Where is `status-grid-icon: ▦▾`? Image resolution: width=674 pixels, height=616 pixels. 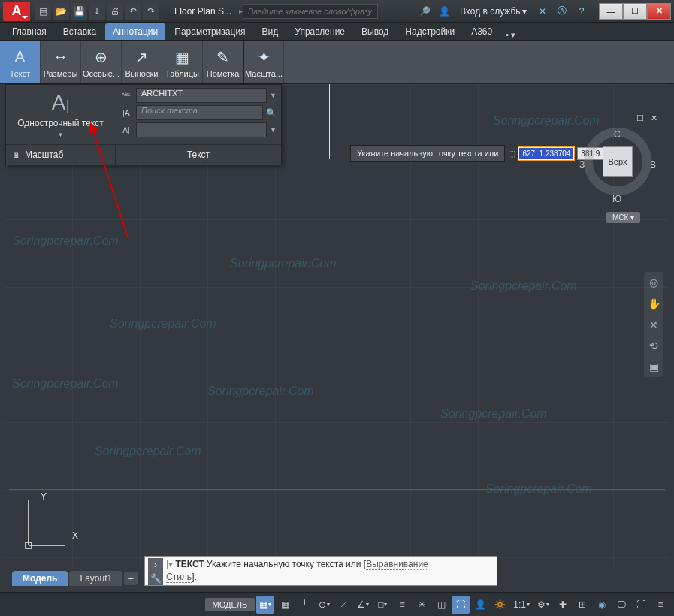 status-grid-icon: ▦▾ is located at coordinates (265, 605).